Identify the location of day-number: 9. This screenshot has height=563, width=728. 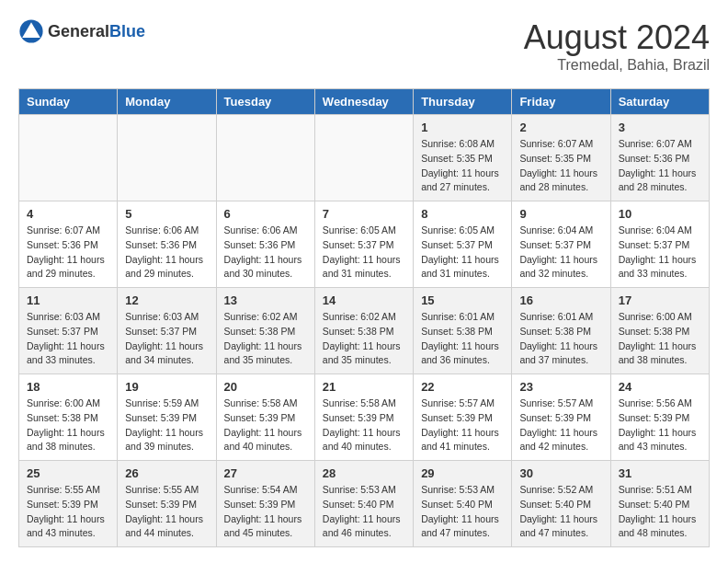
(561, 213).